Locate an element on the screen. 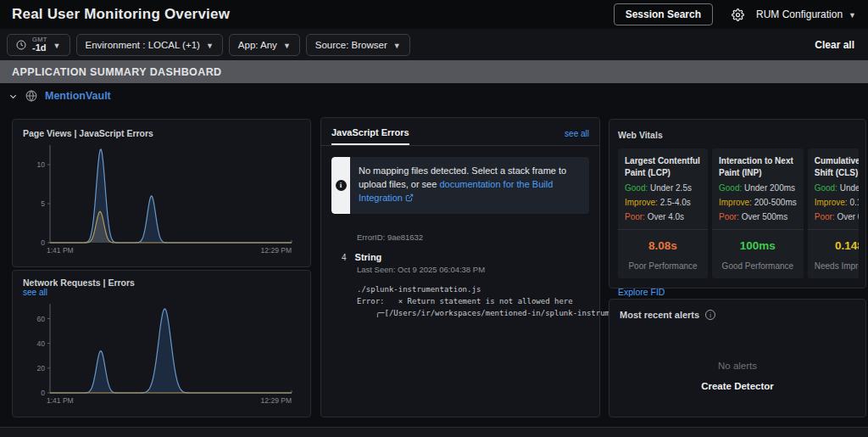 The width and height of the screenshot is (868, 437). external-link-icon is located at coordinates (409, 199).